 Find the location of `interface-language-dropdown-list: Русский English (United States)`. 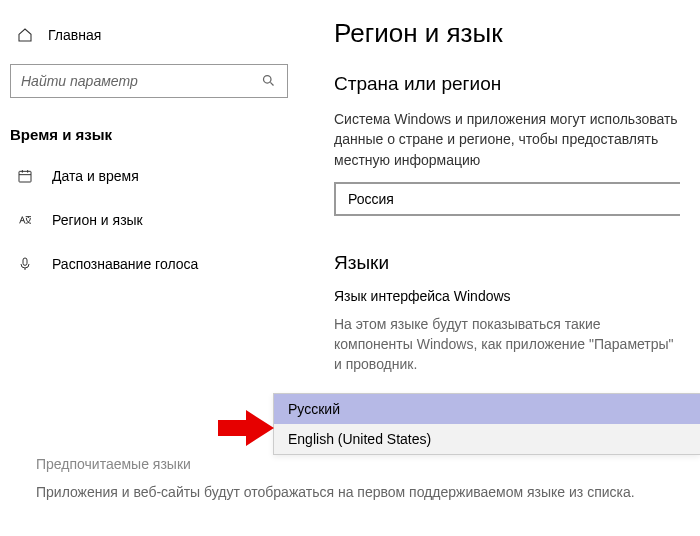

interface-language-dropdown-list: Русский English (United States) is located at coordinates (486, 424).